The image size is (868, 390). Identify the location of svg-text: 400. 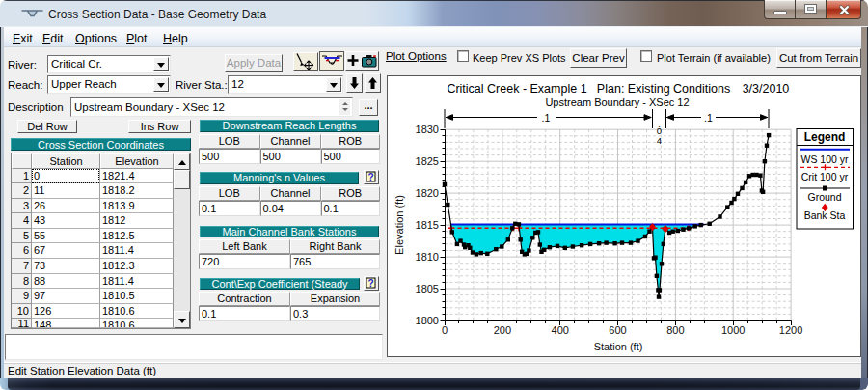
(560, 330).